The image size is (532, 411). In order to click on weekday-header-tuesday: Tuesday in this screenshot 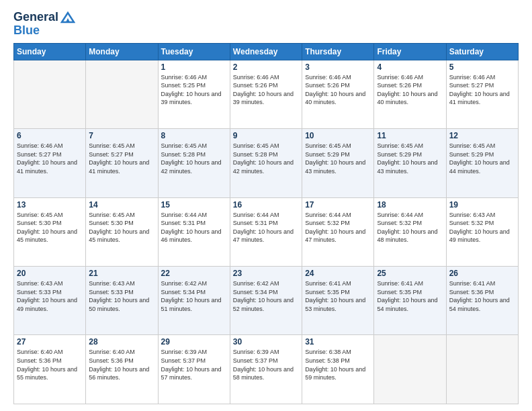, I will do `click(193, 51)`.